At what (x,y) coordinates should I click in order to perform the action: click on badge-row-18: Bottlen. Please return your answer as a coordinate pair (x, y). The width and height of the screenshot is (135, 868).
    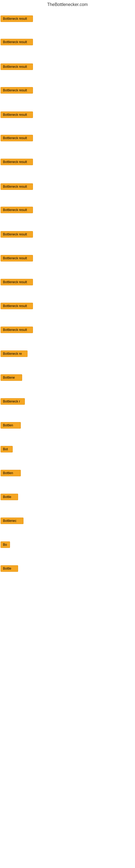
    Looking at the image, I should click on (11, 426).